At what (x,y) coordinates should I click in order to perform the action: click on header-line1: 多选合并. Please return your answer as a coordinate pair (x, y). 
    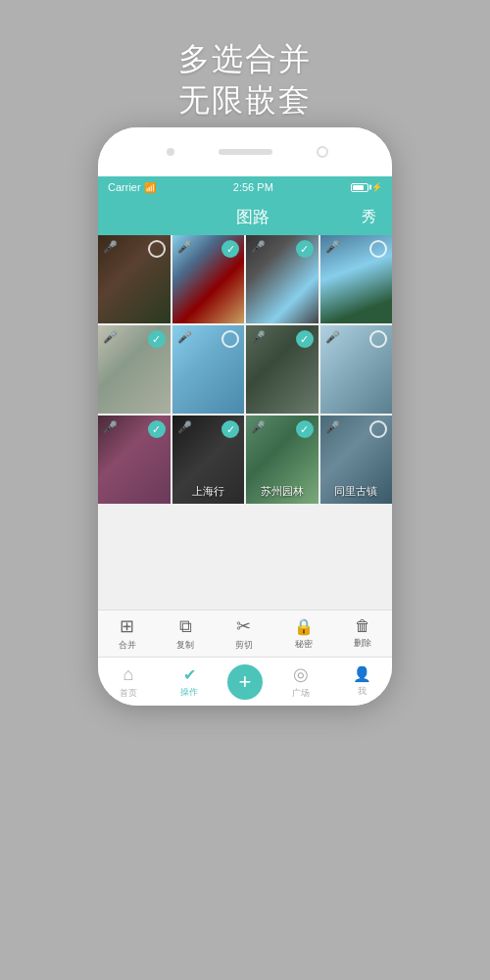
    Looking at the image, I should click on (245, 60).